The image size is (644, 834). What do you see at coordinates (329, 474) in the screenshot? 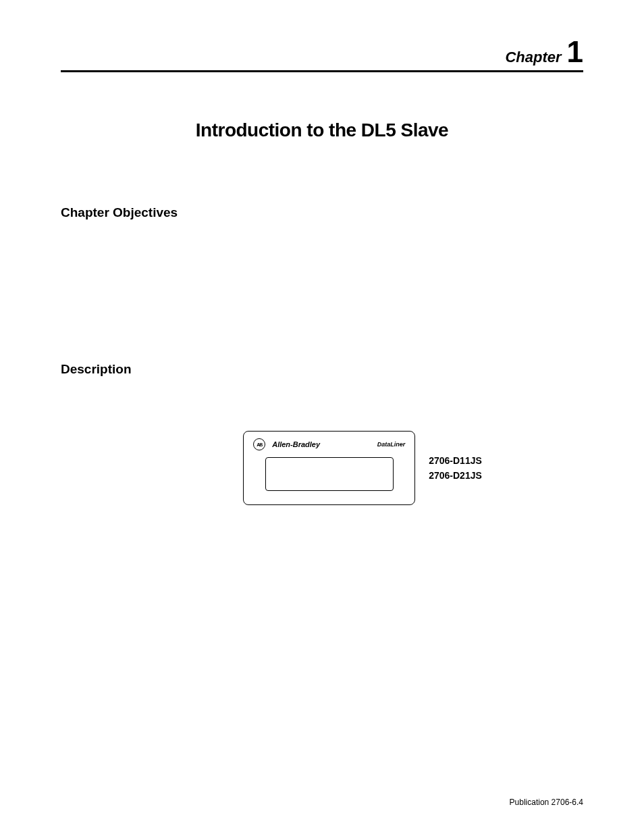
I see `display-window` at bounding box center [329, 474].